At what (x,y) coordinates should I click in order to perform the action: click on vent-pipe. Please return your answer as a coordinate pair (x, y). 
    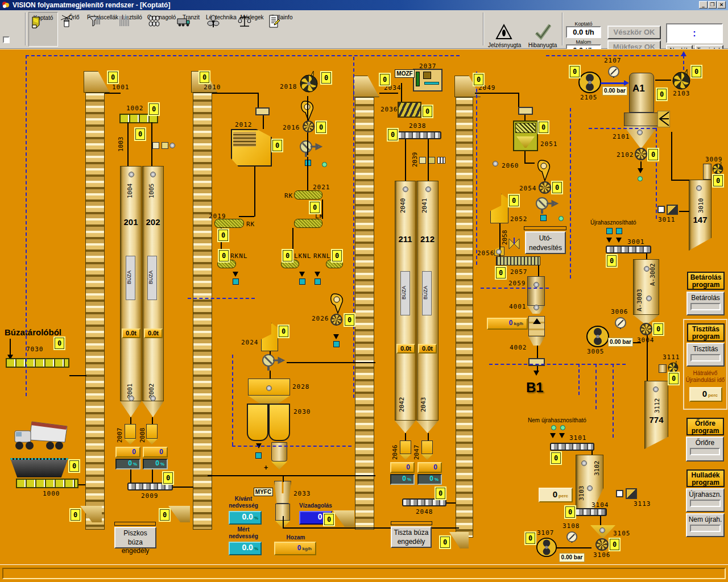
    Looking at the image, I should click on (708, 172).